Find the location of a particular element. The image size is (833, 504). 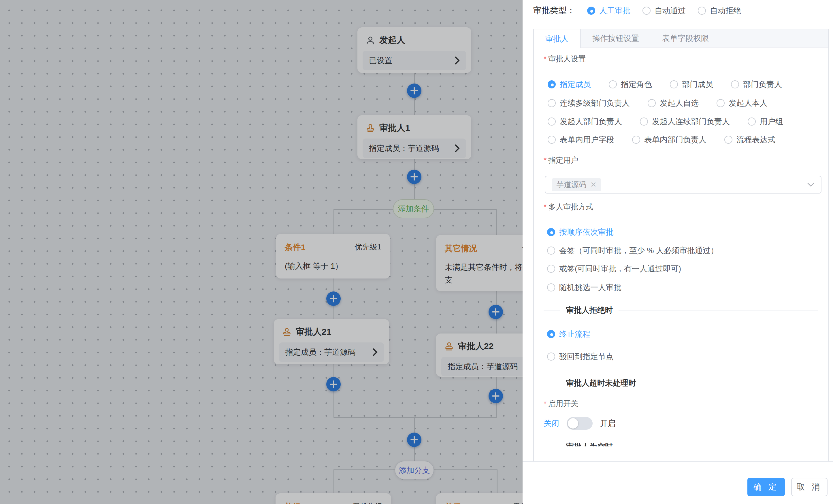

radio-initiator-multi-dept-leader: 发起人连续部门负责人 is located at coordinates (685, 122).